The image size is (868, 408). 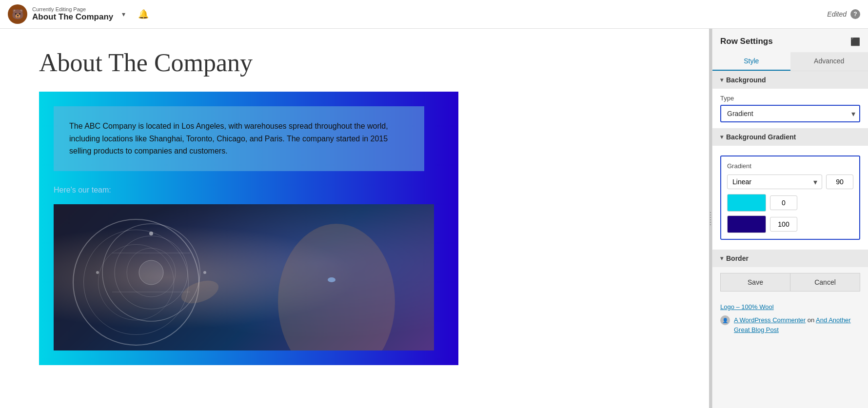 What do you see at coordinates (790, 40) in the screenshot?
I see `panel-header: Row Settings ⬛` at bounding box center [790, 40].